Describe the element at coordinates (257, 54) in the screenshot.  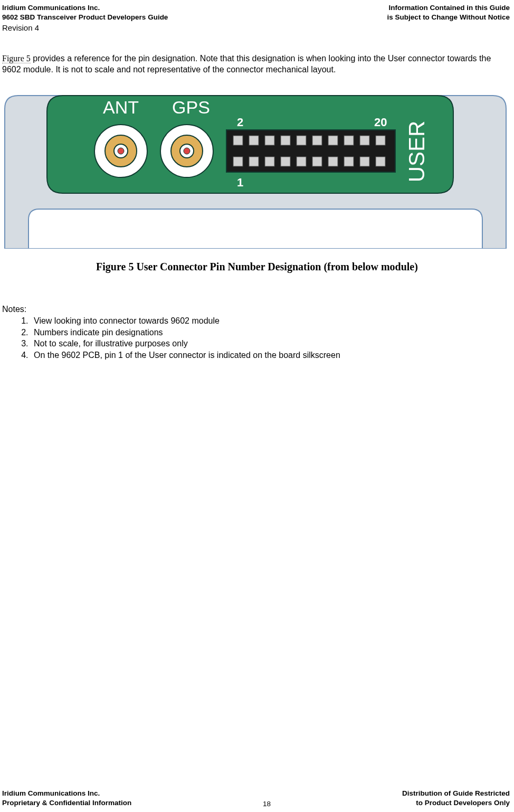
I see `intro-paragraph: Figure 5 provides a reference for the pi…` at that location.